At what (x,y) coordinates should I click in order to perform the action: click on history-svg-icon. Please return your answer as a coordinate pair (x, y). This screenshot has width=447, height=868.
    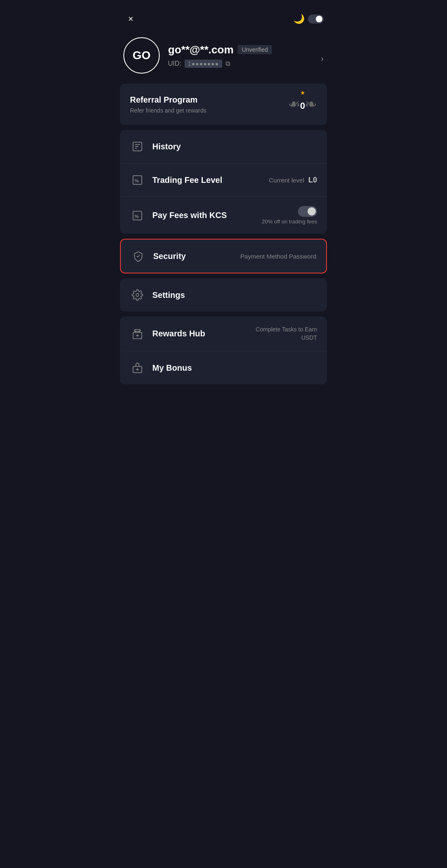
    Looking at the image, I should click on (137, 146).